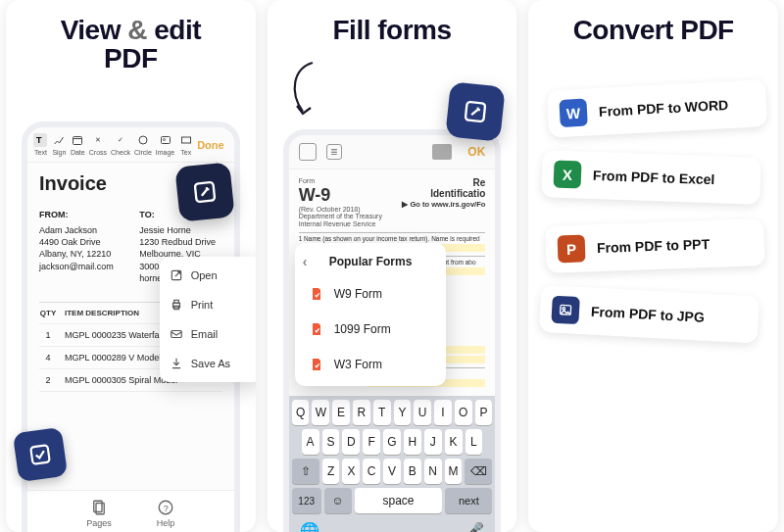 Image resolution: width=784 pixels, height=532 pixels. I want to click on key-z: Z, so click(331, 471).